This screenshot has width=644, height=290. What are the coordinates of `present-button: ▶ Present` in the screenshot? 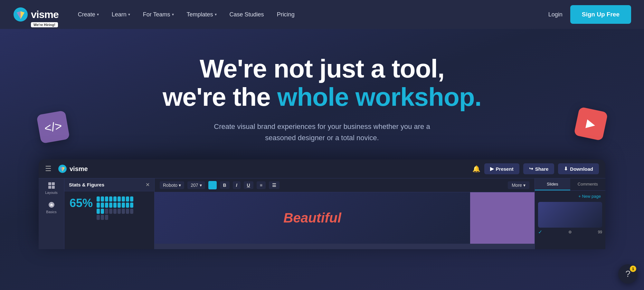 It's located at (502, 169).